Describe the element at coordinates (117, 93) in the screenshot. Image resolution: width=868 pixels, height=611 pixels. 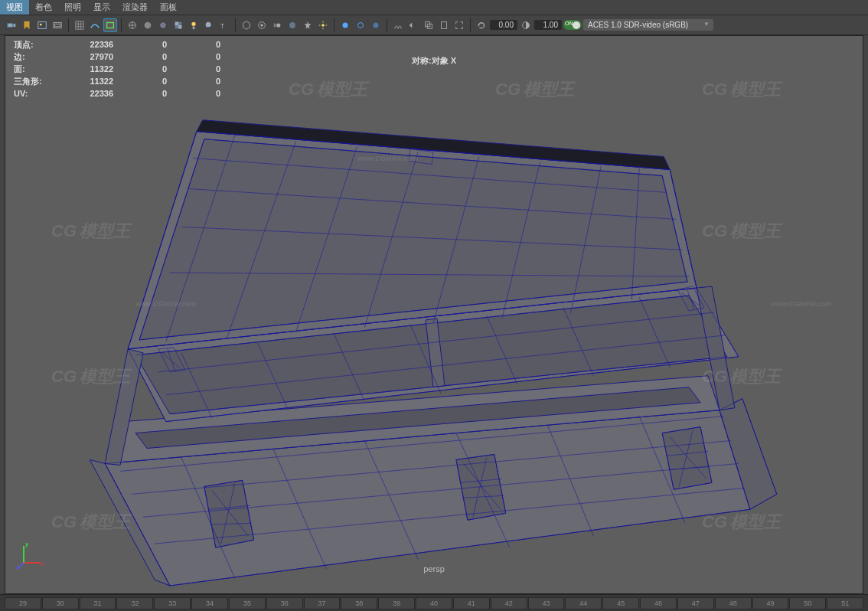
I see `stat-row-uvs: UV: 22336 0 0` at that location.